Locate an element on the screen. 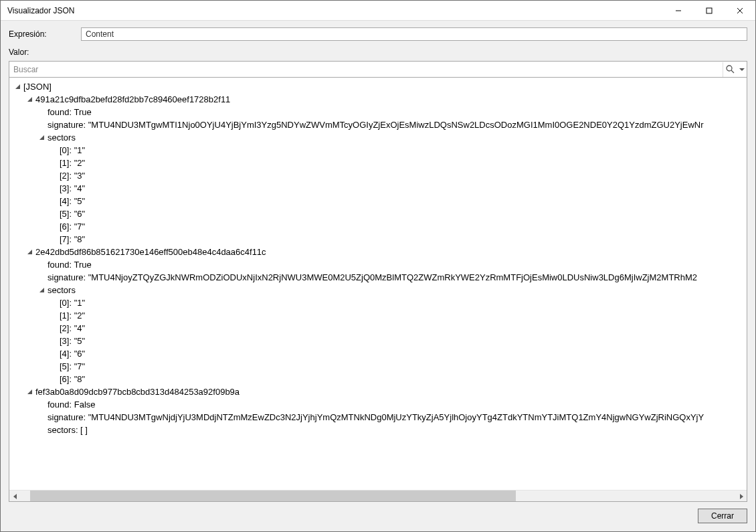 Image resolution: width=756 pixels, height=532 pixels. titlebar: Visualizador JSON is located at coordinates (378, 11).